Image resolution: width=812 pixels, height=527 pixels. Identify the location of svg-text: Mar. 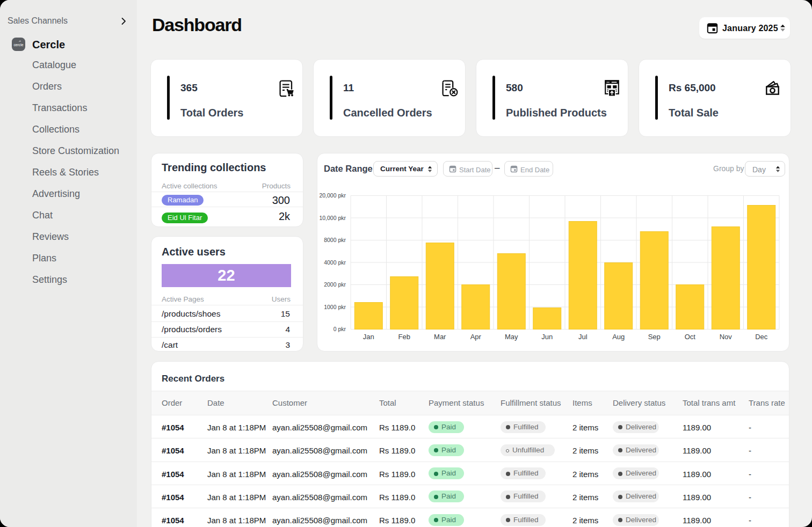
(440, 337).